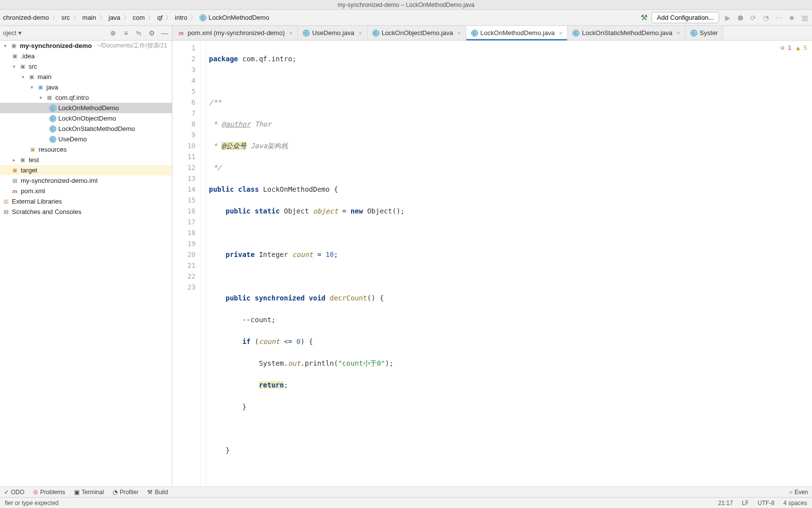  Describe the element at coordinates (805, 18) in the screenshot. I see `layout-icon: ▥` at that location.